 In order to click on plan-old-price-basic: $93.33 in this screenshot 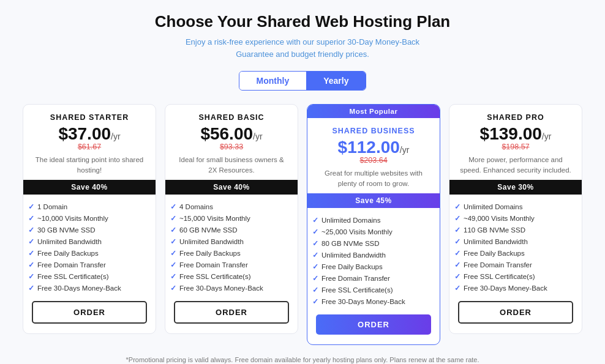, I will do `click(231, 147)`.